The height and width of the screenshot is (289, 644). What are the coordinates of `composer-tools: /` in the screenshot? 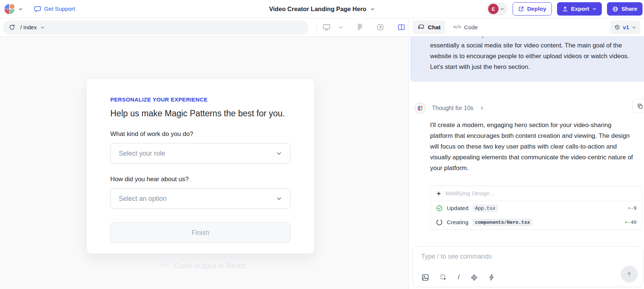 It's located at (458, 277).